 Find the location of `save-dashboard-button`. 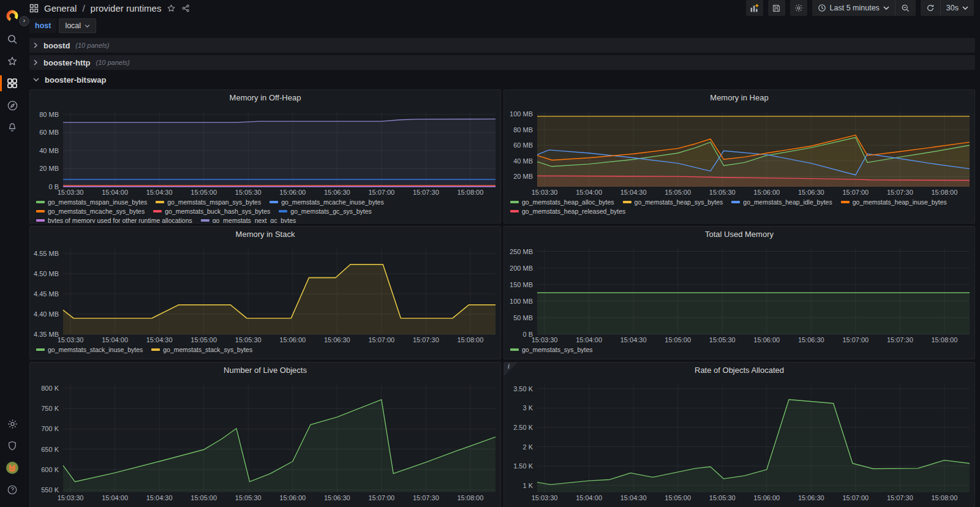

save-dashboard-button is located at coordinates (777, 8).